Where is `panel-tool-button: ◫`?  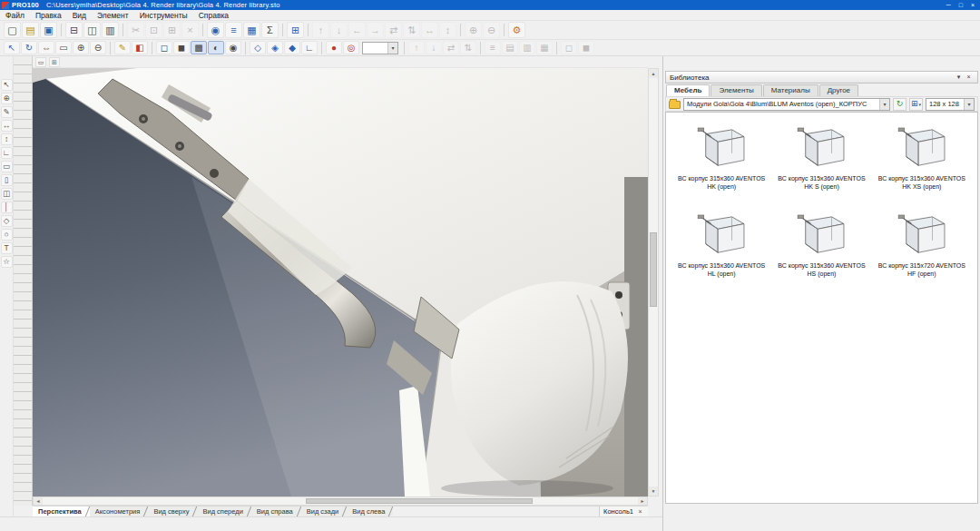 panel-tool-button: ◫ is located at coordinates (7, 194).